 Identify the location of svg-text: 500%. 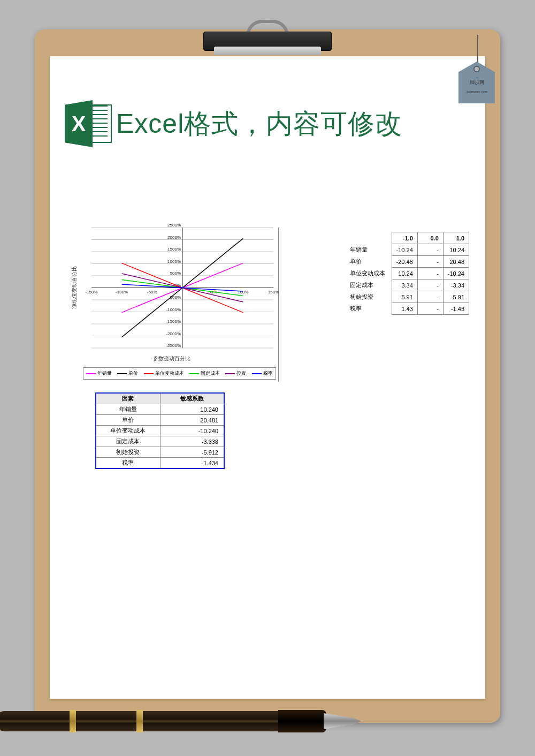
(175, 273).